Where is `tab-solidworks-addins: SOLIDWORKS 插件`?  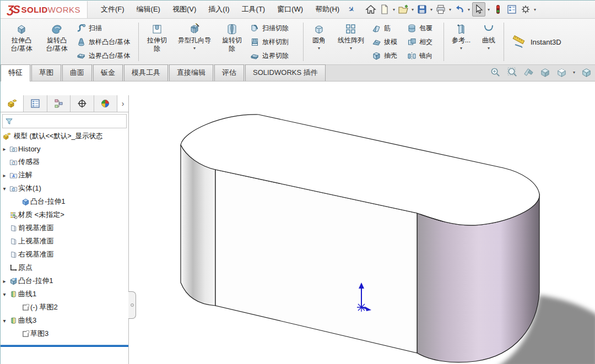
tab-solidworks-addins: SOLIDWORKS 插件 is located at coordinates (285, 73).